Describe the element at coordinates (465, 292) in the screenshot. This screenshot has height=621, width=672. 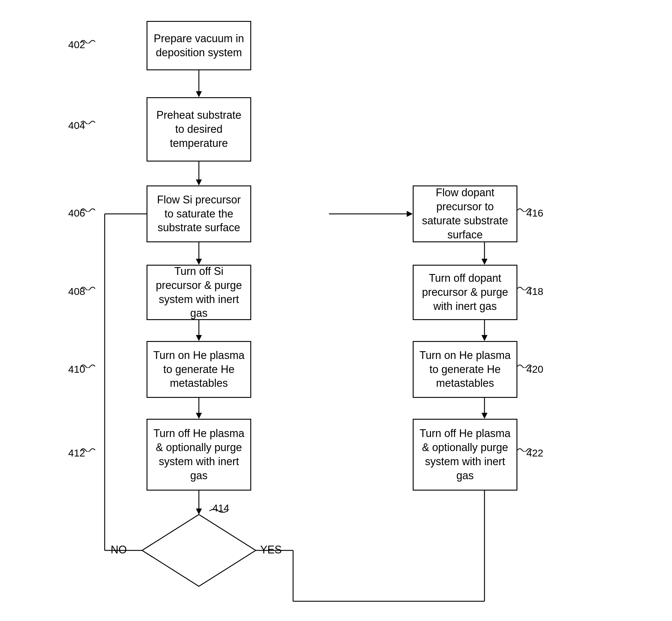
I see `box-418: Turn off dopant precursor & purge with i…` at that location.